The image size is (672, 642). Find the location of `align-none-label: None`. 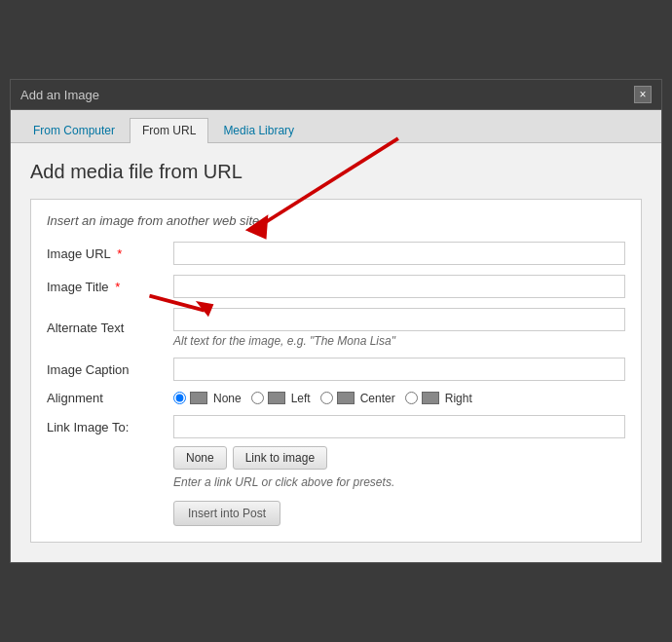

align-none-label: None is located at coordinates (228, 398).